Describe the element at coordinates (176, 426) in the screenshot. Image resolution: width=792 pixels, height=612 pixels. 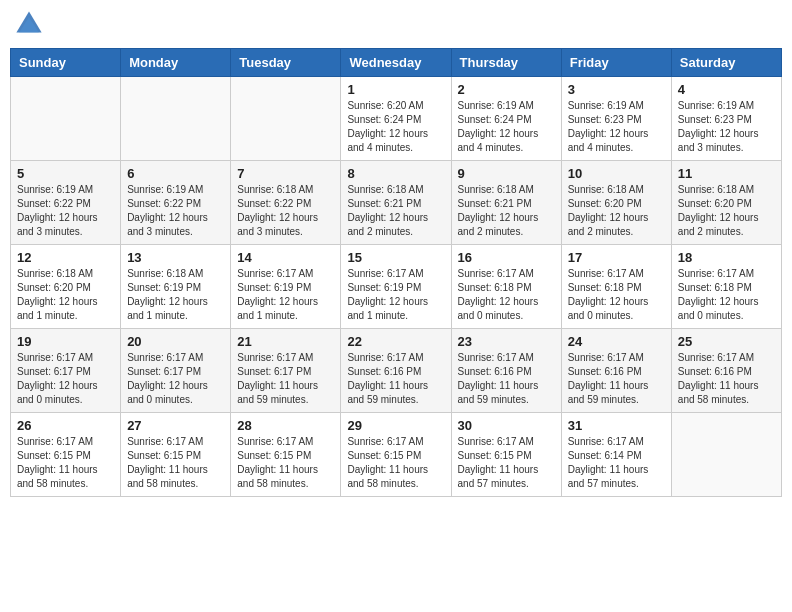
I see `day-number: 27` at that location.